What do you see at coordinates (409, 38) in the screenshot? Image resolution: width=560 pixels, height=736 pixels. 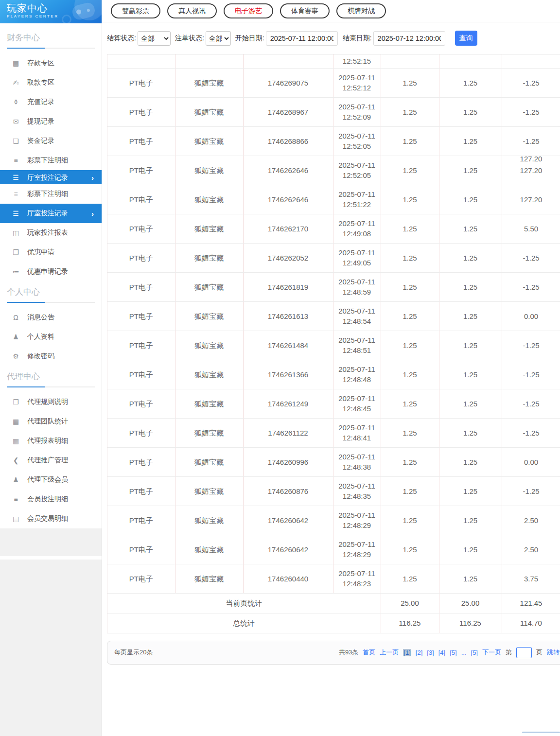 I see `end-date-input` at bounding box center [409, 38].